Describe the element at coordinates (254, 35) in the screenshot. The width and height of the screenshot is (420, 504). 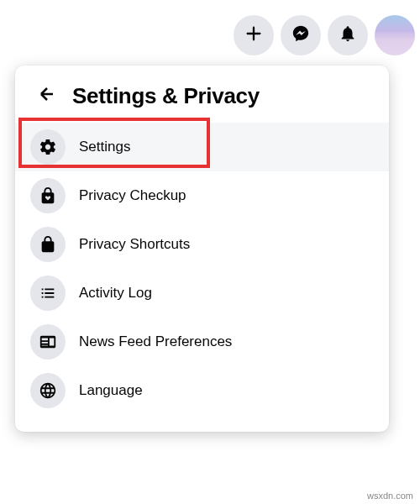
I see `plus-icon` at that location.